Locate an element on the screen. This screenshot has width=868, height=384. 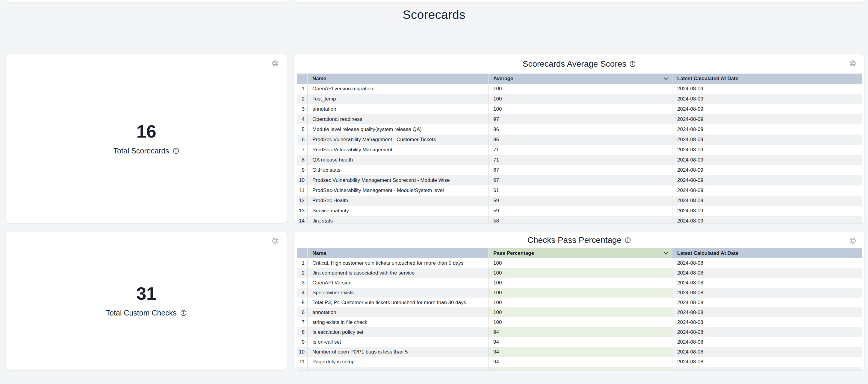
stat-value: 31 is located at coordinates (146, 293).